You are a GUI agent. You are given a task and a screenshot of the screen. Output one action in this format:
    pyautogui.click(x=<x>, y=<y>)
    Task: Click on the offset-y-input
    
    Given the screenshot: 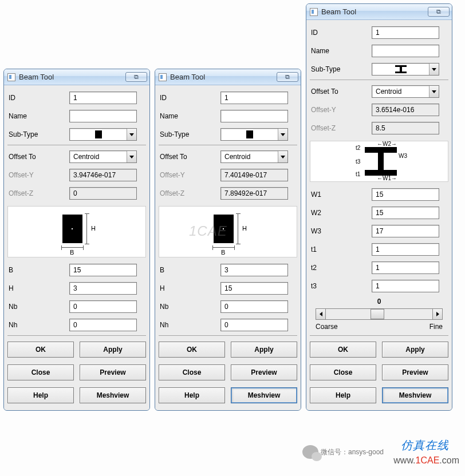 What is the action you would take?
    pyautogui.click(x=254, y=175)
    